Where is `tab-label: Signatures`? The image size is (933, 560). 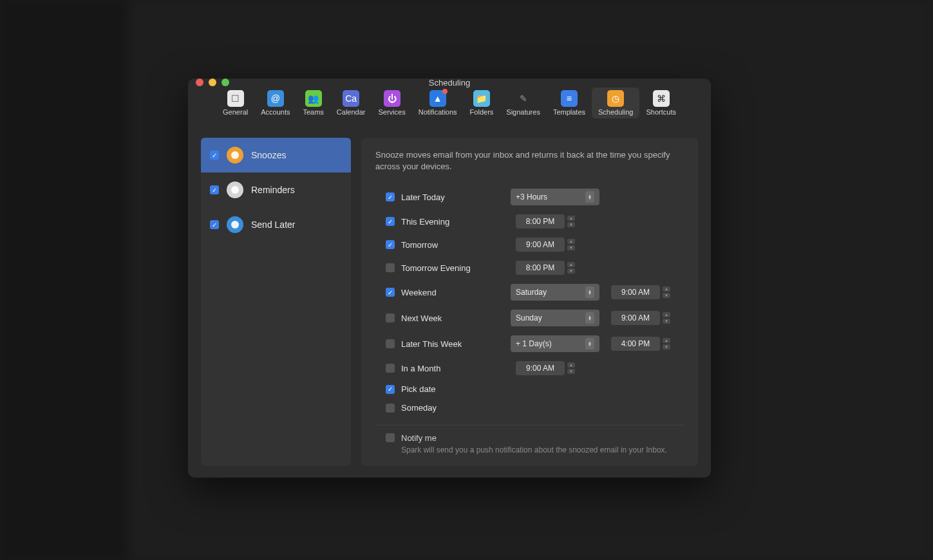 tab-label: Signatures is located at coordinates (523, 112).